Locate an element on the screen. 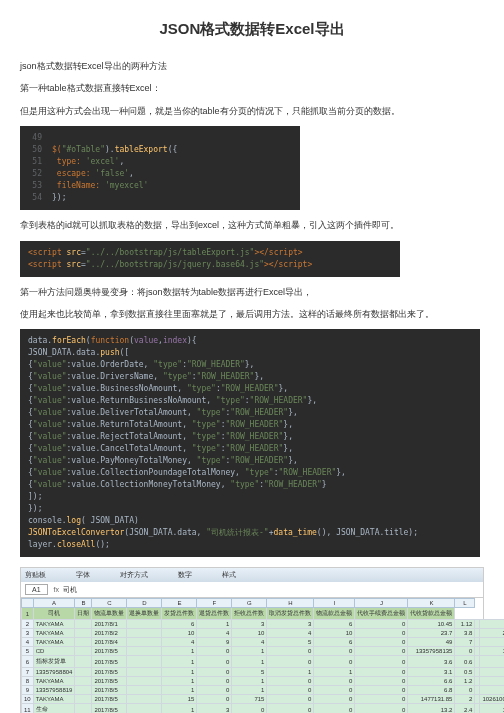 This screenshot has width=504, height=713. code-block-2: <script src="../../bootstrap/js/tableExp… is located at coordinates (210, 259).